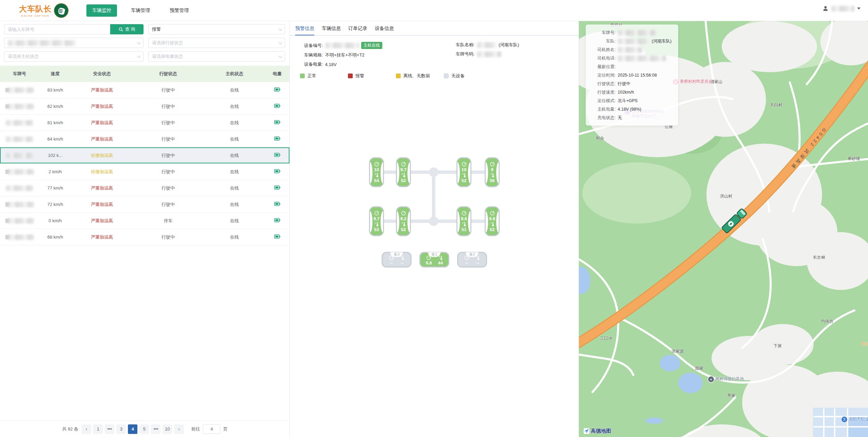  What do you see at coordinates (145, 90) in the screenshot?
I see `vehicle-row-0: 浙83 km/h严重胎温高行驶中在线` at bounding box center [145, 90].